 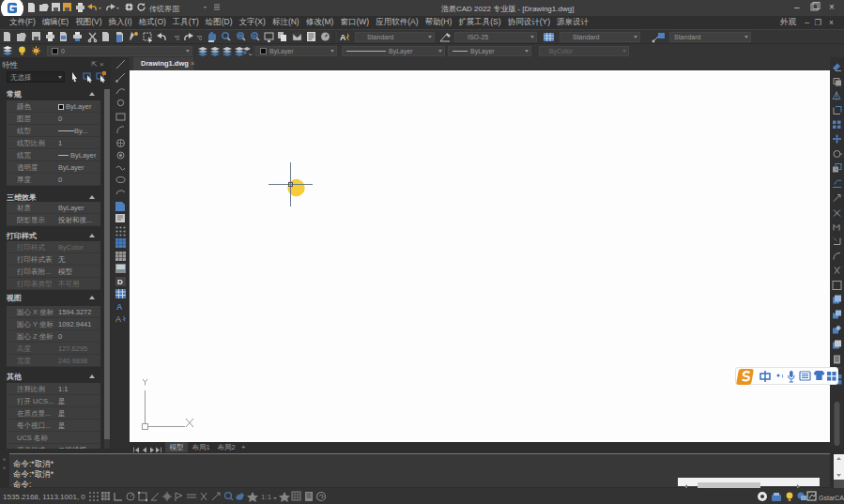 I want to click on svg-text: GstarCAD, so click(x=832, y=497).